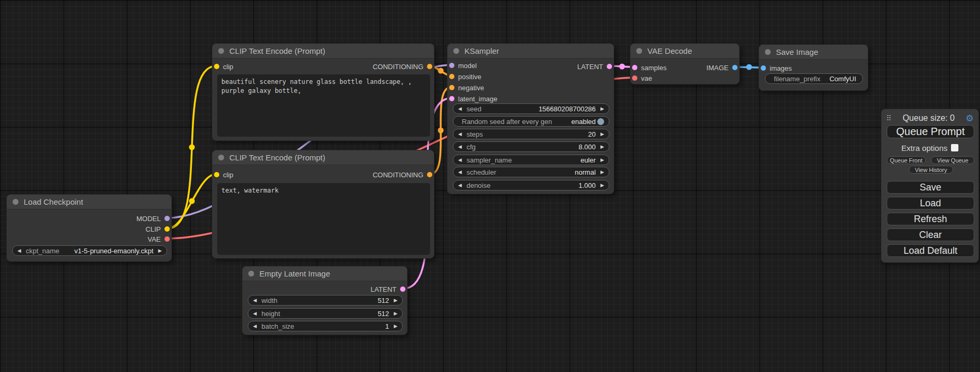 The width and height of the screenshot is (980, 372). Describe the element at coordinates (531, 109) in the screenshot. I see `seed-widget: ◀ seed 156680208700286 ▶` at that location.